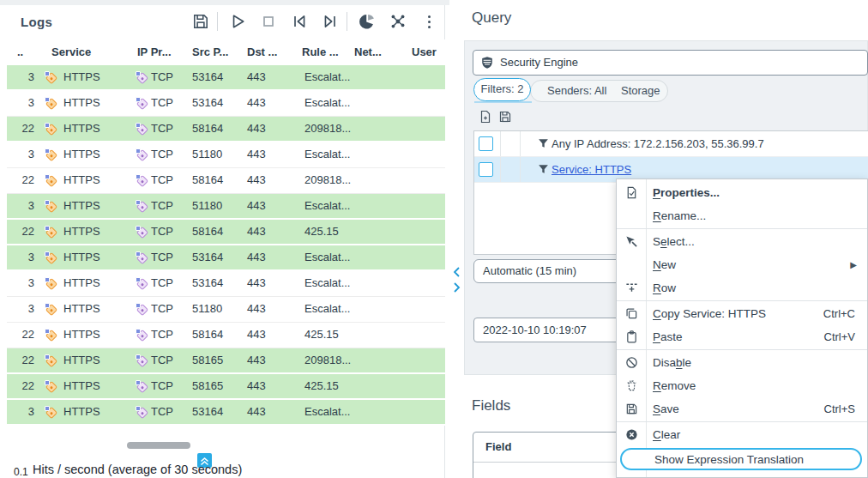  I want to click on chart-axis-tick: 0.1, so click(21, 472).